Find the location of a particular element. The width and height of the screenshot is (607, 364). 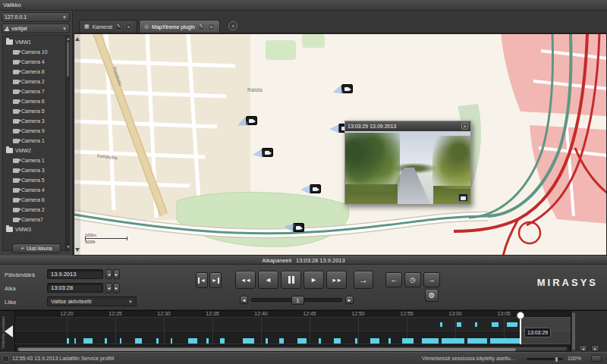

slider-track: 1 is located at coordinates (297, 300).